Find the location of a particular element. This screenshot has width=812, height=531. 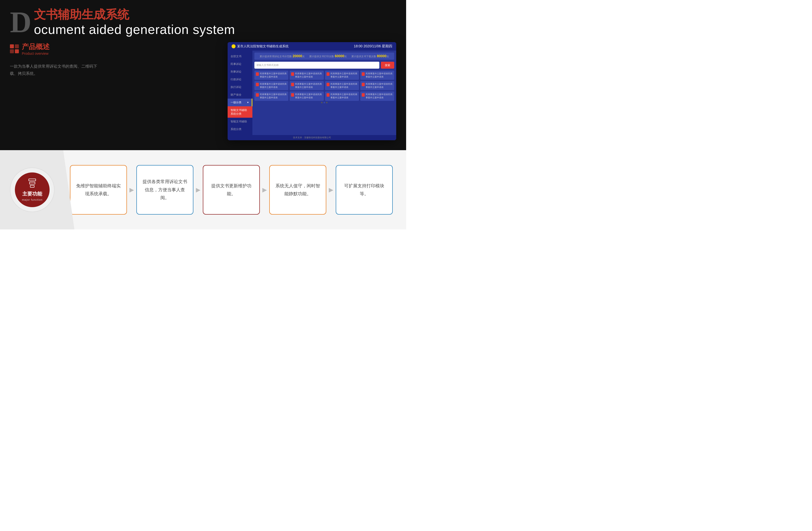

func-label-cn: 主要功能 is located at coordinates (32, 194).